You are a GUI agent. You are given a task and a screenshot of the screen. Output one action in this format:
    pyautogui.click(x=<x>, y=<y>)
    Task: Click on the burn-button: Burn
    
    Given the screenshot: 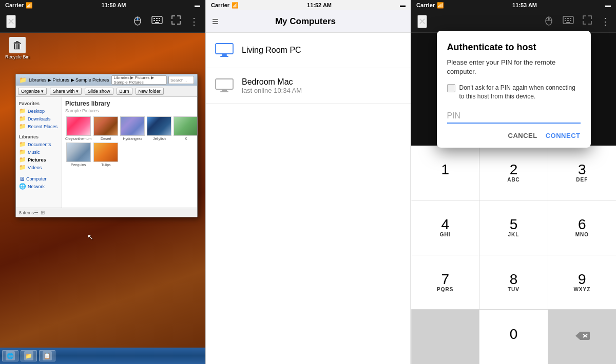 What is the action you would take?
    pyautogui.click(x=124, y=91)
    